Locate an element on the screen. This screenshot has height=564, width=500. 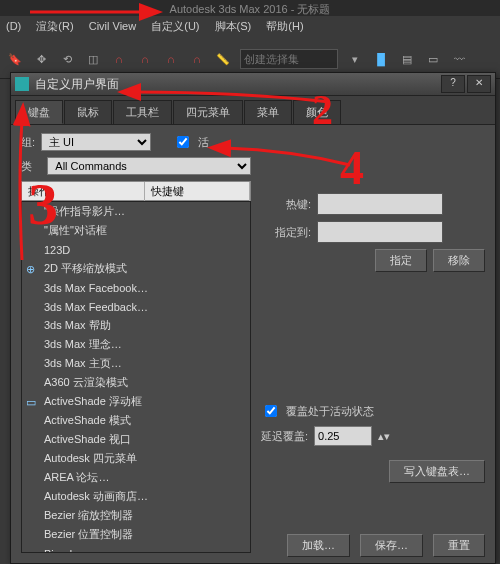
item-label: 123D is located at coordinates (57, 250).